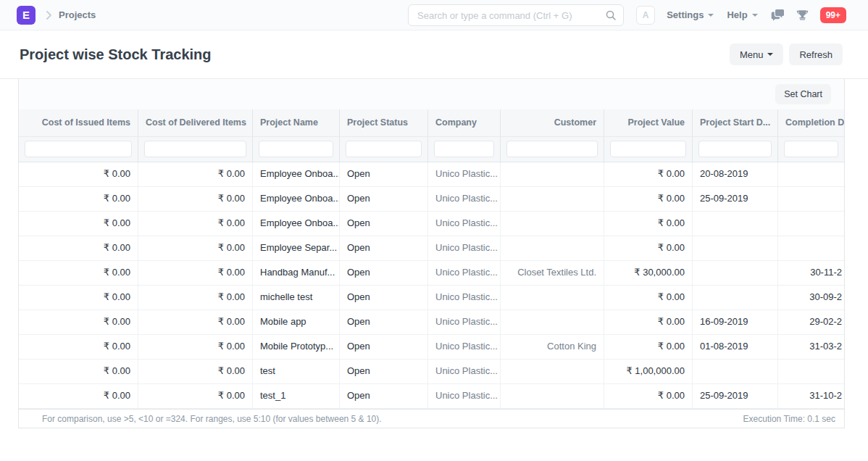  What do you see at coordinates (735, 174) in the screenshot?
I see `cell-project-start-d: 20-08-2019` at bounding box center [735, 174].